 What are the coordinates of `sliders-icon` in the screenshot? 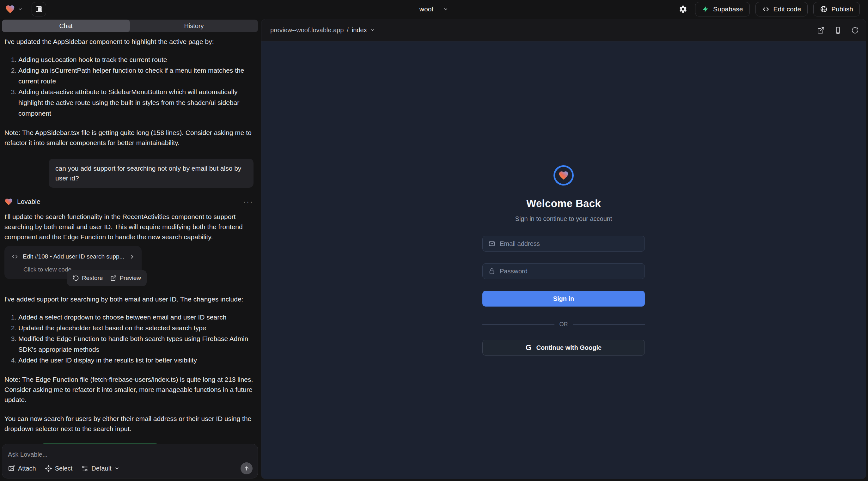 It's located at (85, 469).